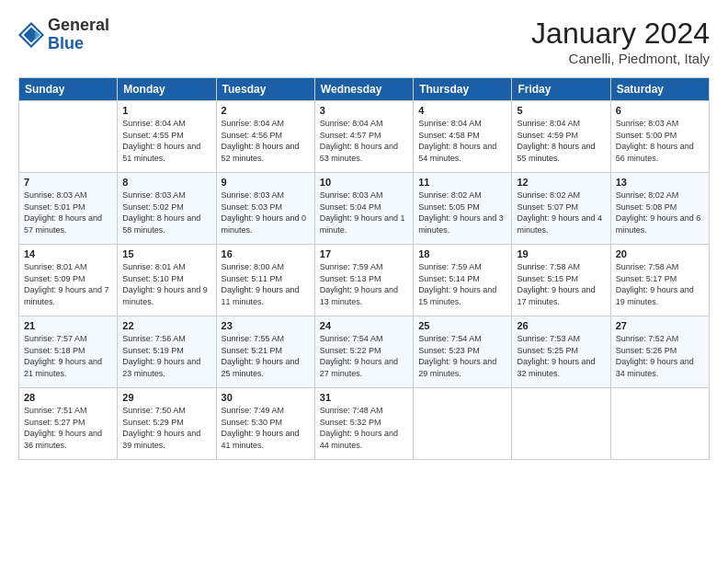 The width and height of the screenshot is (728, 563). I want to click on calendar-cell: 4Sunrise: 8:04 AMSunset: 4:58 PMDaylight…, so click(463, 137).